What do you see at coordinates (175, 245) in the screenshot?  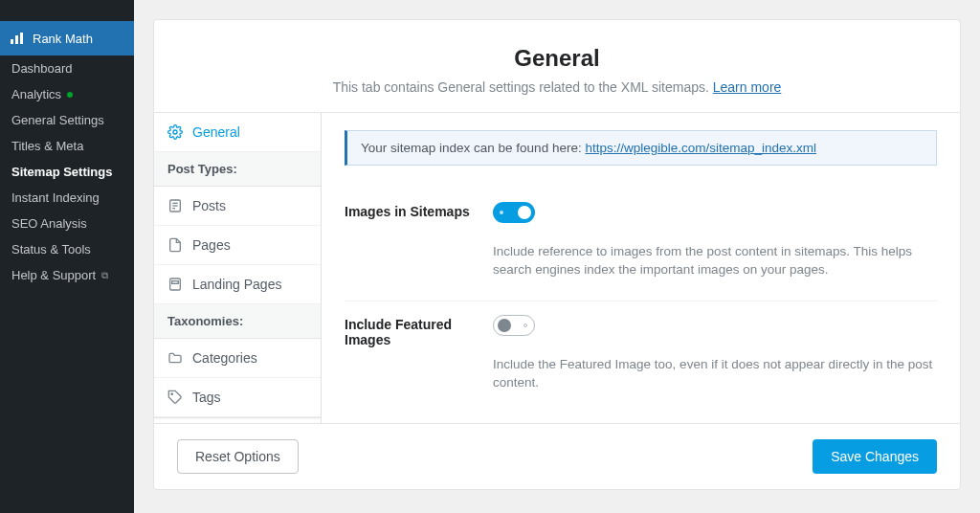 I see `page-icon` at bounding box center [175, 245].